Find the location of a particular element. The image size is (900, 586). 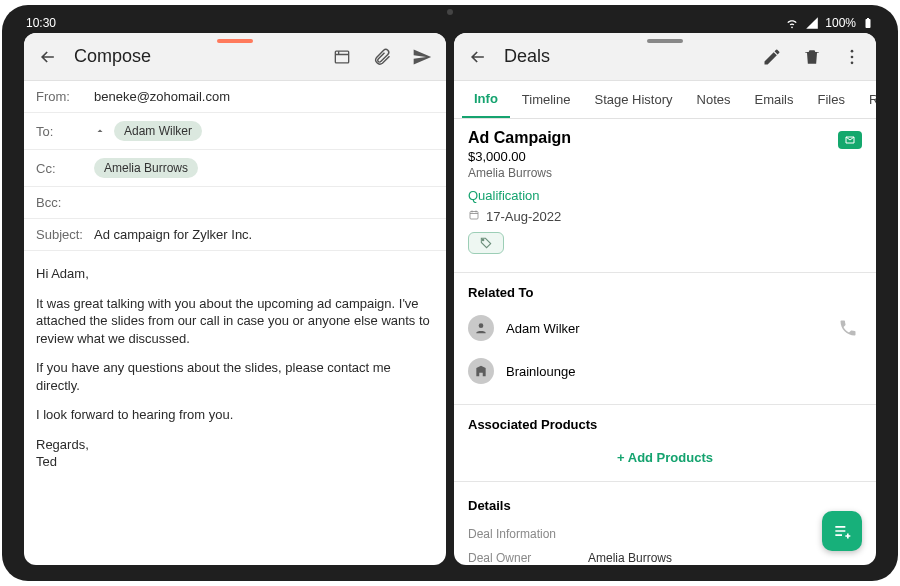

attach-button is located at coordinates (382, 57).